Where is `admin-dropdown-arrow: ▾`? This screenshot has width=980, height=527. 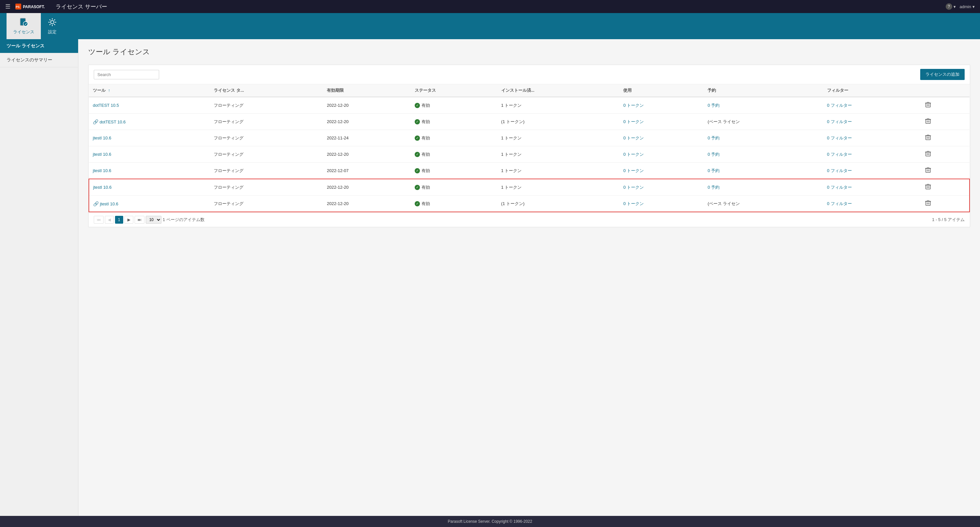
admin-dropdown-arrow: ▾ is located at coordinates (974, 7).